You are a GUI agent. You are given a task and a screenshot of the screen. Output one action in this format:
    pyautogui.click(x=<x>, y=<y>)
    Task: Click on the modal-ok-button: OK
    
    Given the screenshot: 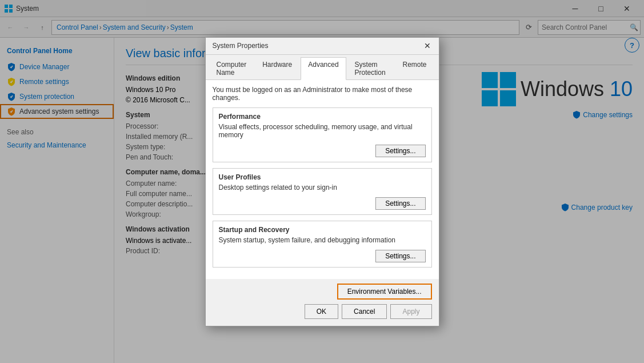 What is the action you would take?
    pyautogui.click(x=321, y=312)
    